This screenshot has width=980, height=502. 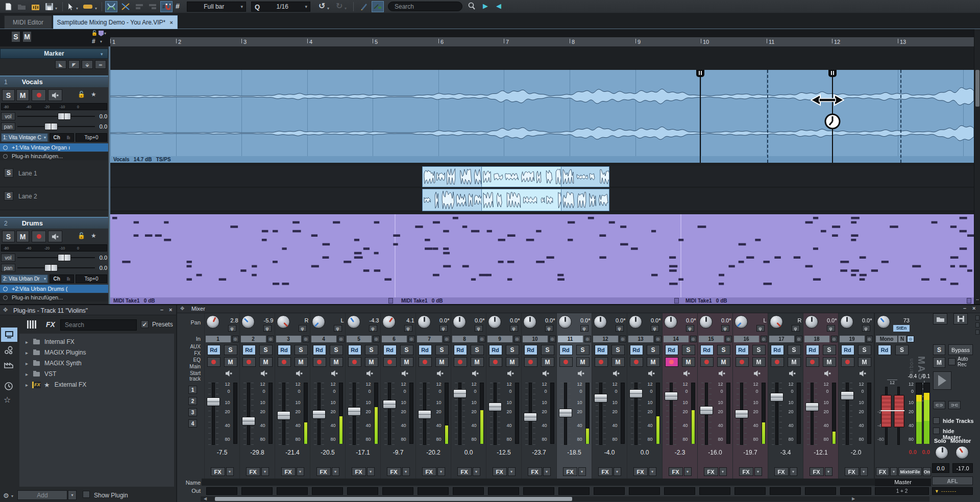 What do you see at coordinates (821, 396) in the screenshot?
I see `mixer-channel-strip: 0.0*φ18◎RdSM12010204080-12.1FX▾` at bounding box center [821, 396].